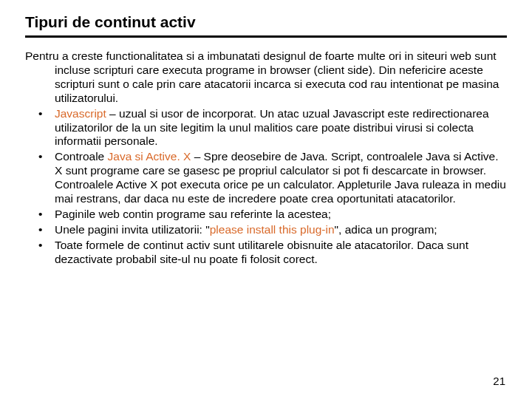 The image size is (532, 399). What do you see at coordinates (266, 78) in the screenshot?
I see `intro-paragraph: Pentru a creste functionalitatea si a im…` at bounding box center [266, 78].